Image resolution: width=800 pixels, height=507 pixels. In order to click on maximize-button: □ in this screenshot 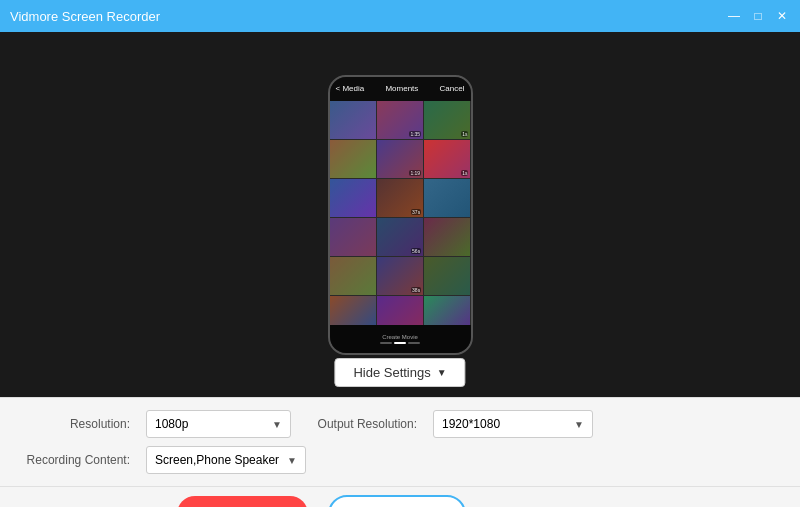, I will do `click(758, 16)`.